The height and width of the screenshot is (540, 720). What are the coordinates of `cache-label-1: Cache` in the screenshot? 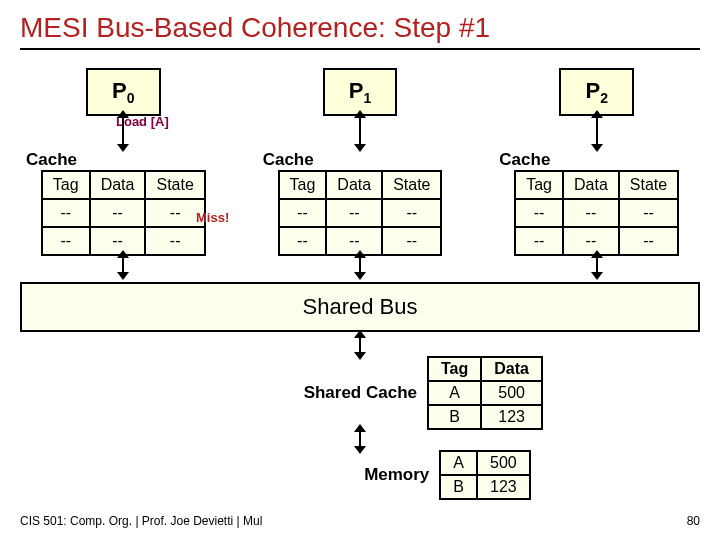 It's located at (288, 160).